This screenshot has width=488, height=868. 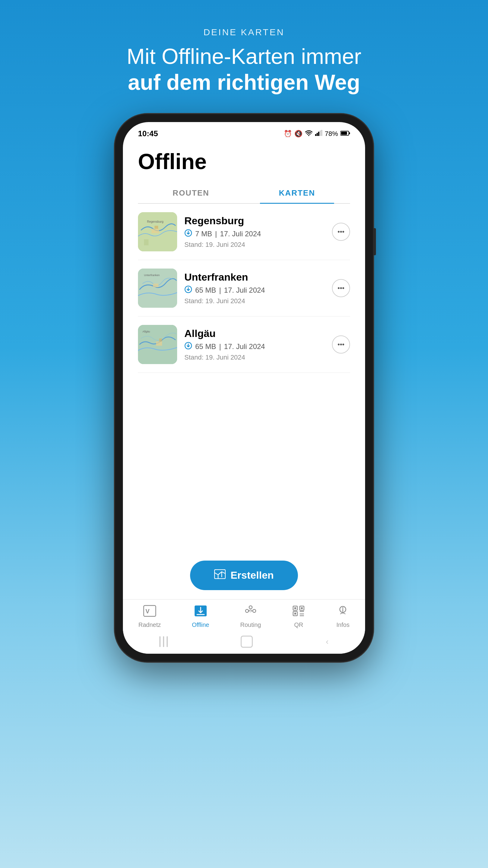 I want to click on header-title-line2: auf dem richtigen Weg, so click(x=244, y=82).